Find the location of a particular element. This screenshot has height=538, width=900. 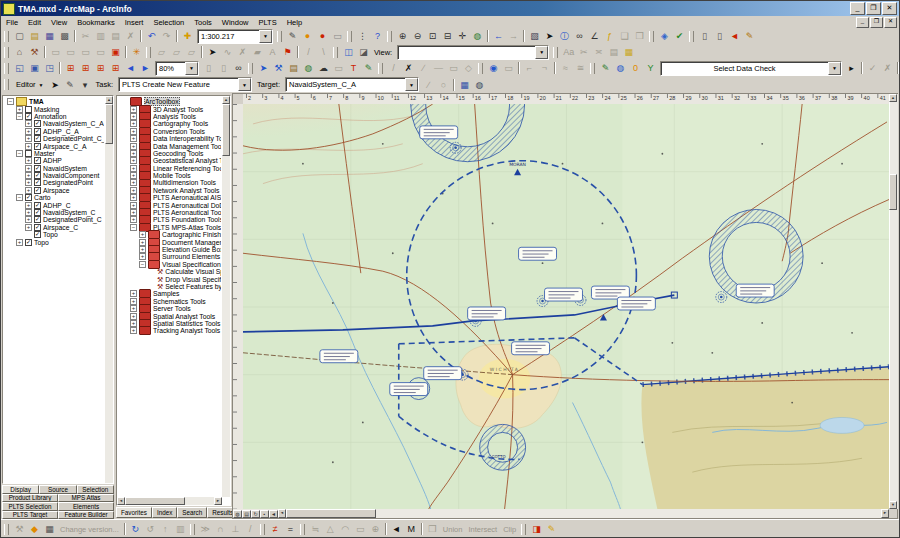

toolbox-item-data-interoperability-tools: +Data Interoperability Tools is located at coordinates (174, 138).